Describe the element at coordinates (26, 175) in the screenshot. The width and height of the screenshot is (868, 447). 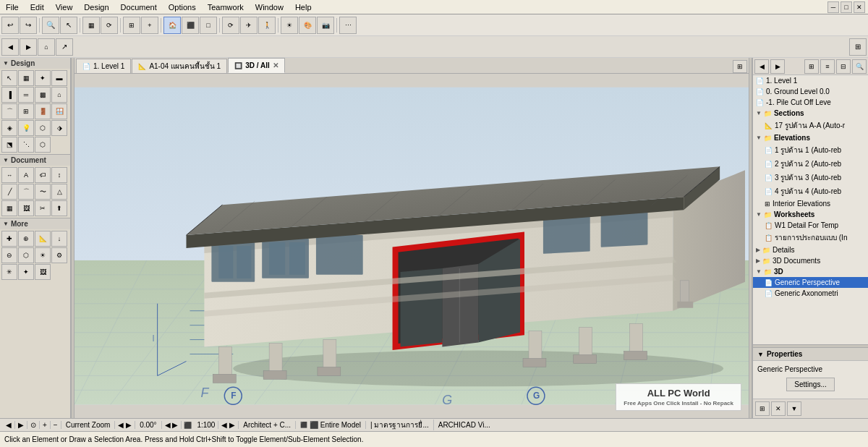
I see `tool-text: A` at that location.